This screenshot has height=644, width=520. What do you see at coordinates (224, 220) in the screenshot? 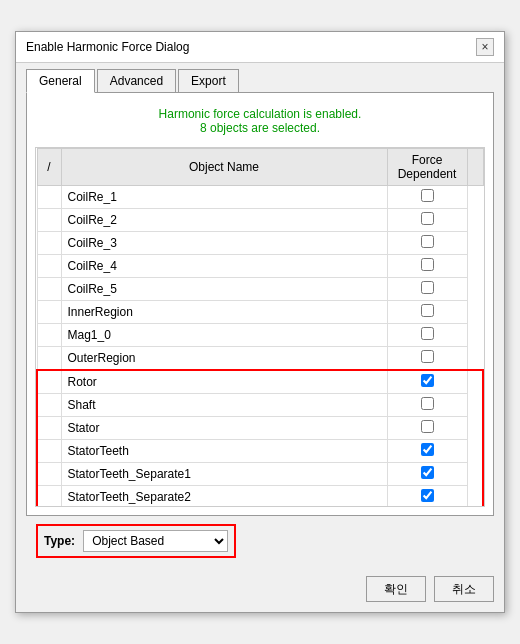
I see `row-object-name: CoilRe_2` at bounding box center [224, 220].